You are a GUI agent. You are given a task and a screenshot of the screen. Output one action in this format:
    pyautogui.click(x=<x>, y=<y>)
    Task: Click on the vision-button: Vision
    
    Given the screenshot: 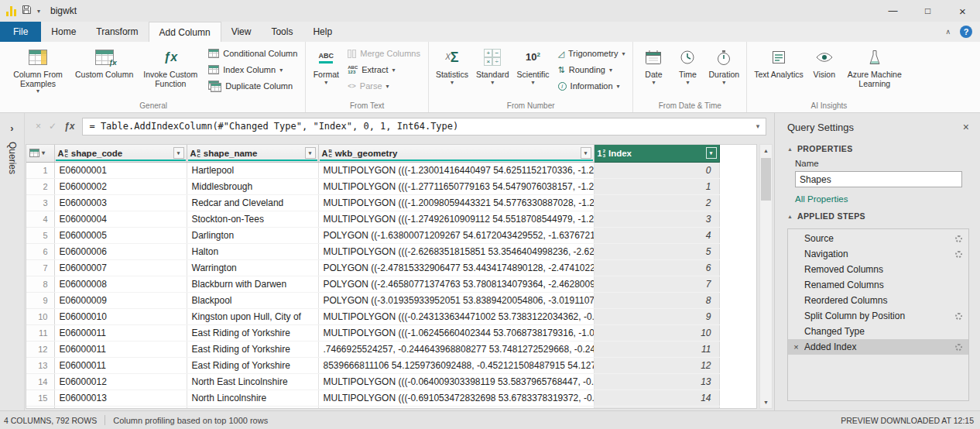 What is the action you would take?
    pyautogui.click(x=824, y=62)
    